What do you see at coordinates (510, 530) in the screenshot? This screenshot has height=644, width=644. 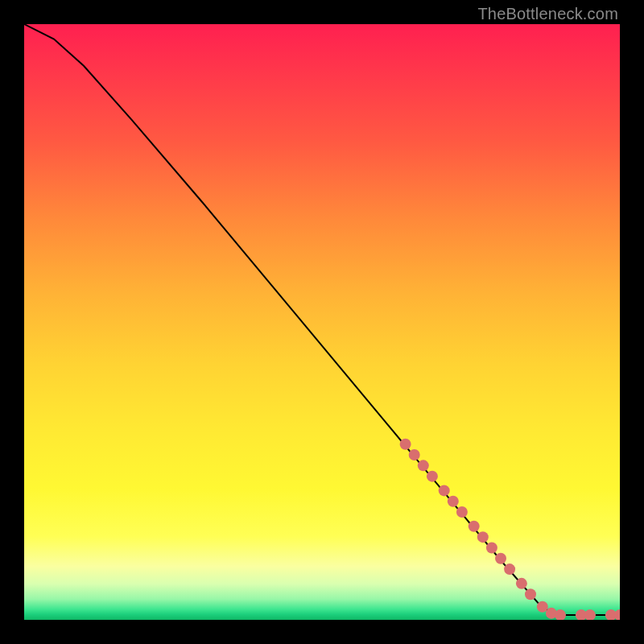 I see `marker-layer` at bounding box center [510, 530].